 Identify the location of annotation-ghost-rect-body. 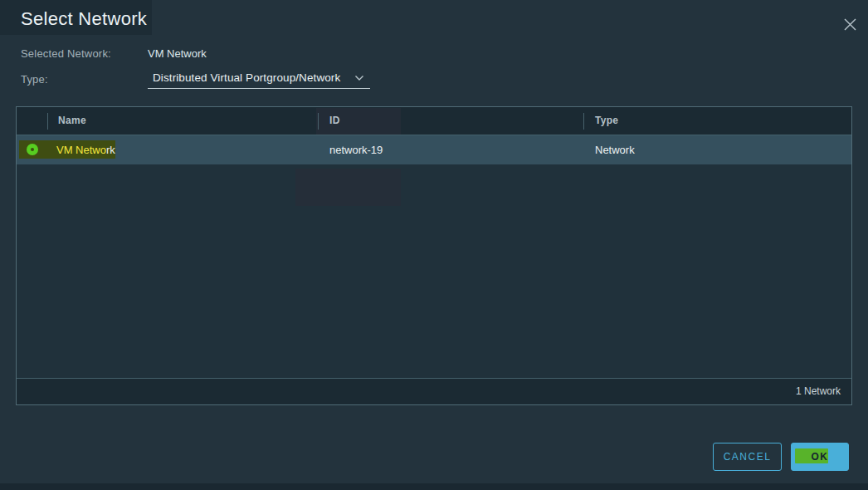
(349, 188).